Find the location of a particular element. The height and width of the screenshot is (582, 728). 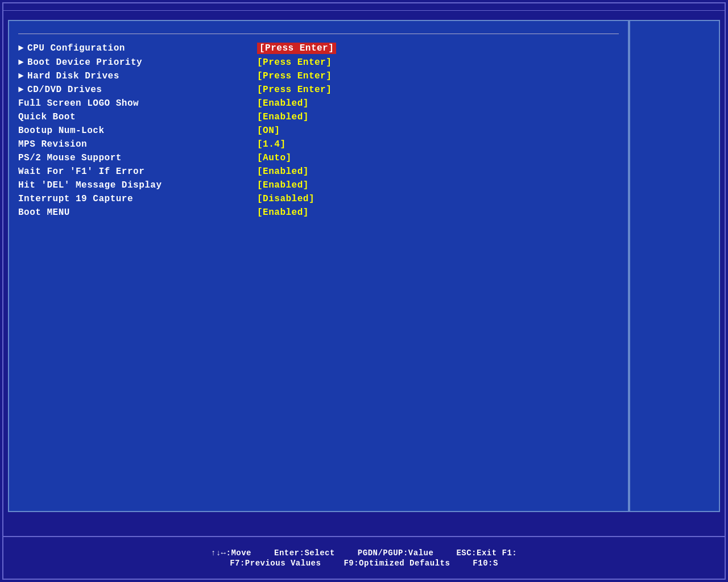

menu-value-cd-dvd: [Press Enter] is located at coordinates (295, 90).